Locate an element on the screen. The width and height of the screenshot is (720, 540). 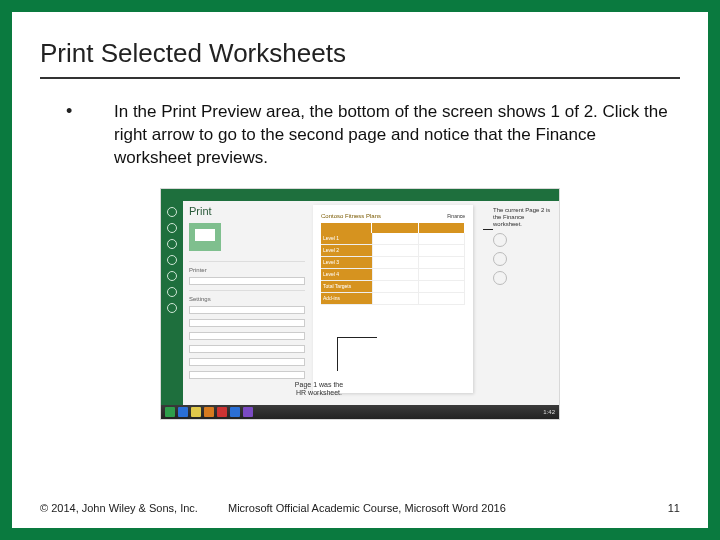
footer-copyright: © 2014, John Wiley & Sons, Inc. is located at coordinates (134, 508).